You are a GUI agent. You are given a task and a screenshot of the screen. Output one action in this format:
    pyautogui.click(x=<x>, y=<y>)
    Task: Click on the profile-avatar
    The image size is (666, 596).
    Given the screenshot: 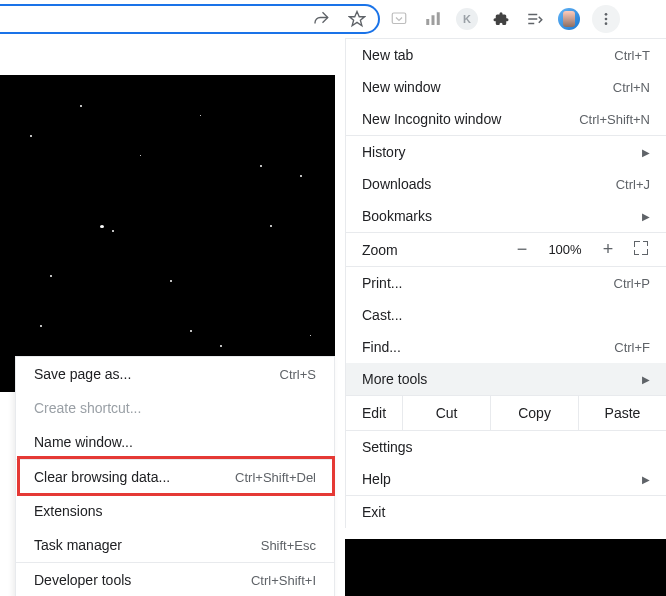 What is the action you would take?
    pyautogui.click(x=569, y=19)
    